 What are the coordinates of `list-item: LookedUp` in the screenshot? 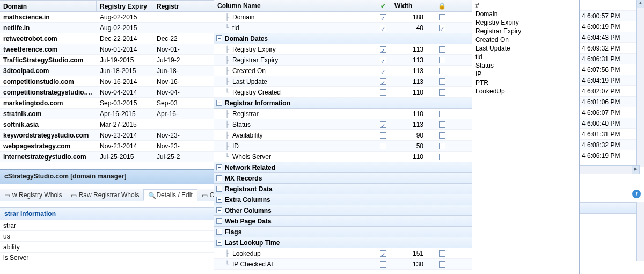 It's located at (526, 91).